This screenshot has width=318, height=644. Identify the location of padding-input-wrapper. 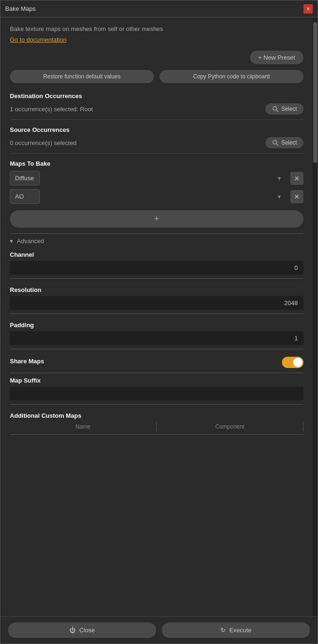
(157, 338).